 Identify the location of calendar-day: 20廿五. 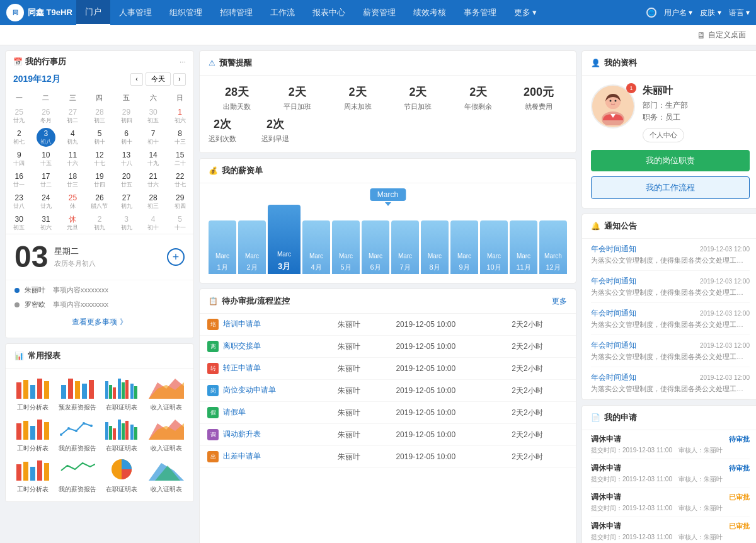
(126, 180).